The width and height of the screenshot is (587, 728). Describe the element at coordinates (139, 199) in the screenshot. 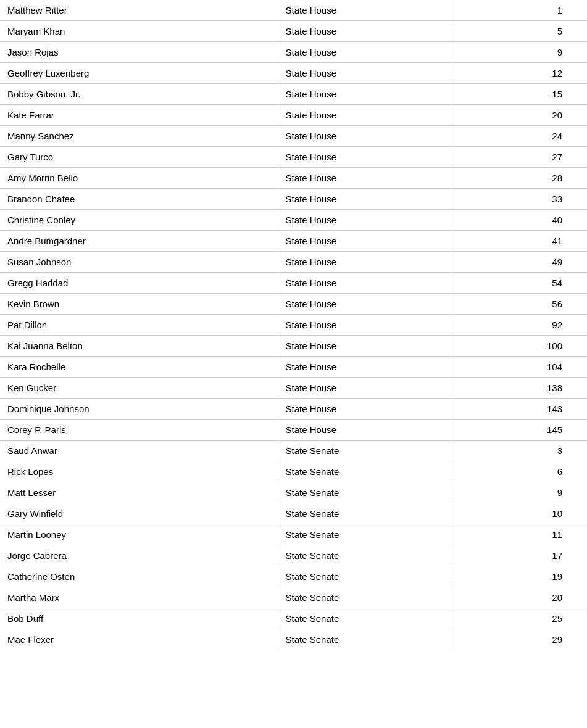

I see `legislator-name: Brandon Chafee` at that location.